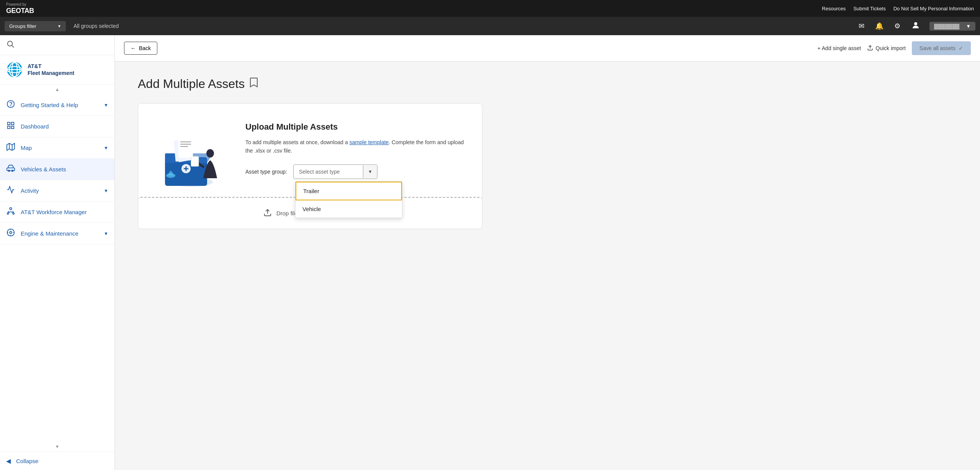  I want to click on asset-type-row: Asset type group: Select asset type ▼ Tr…, so click(356, 172).